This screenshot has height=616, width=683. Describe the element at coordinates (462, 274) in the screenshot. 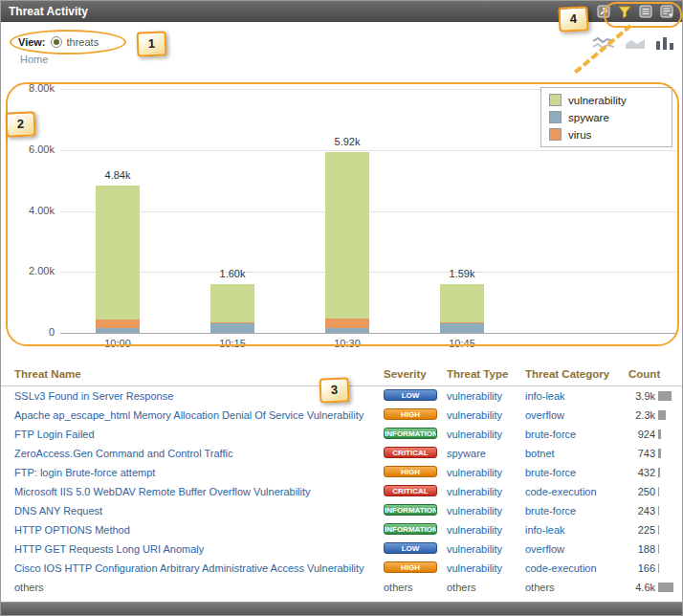

I see `bar-value-label: 1.59k` at that location.